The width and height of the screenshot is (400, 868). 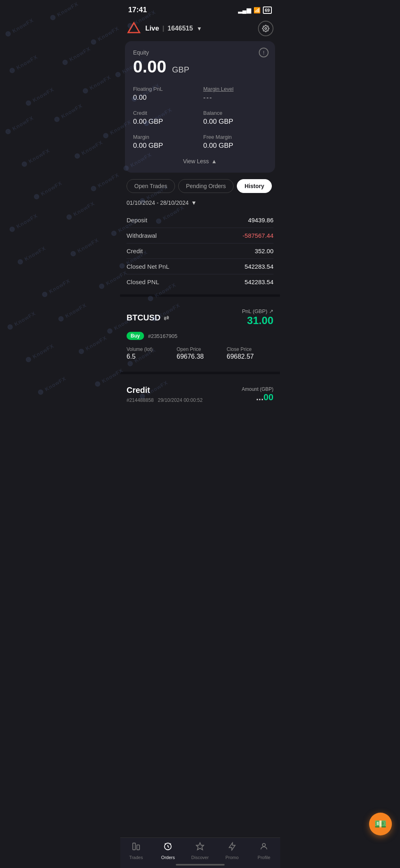 What do you see at coordinates (200, 353) in the screenshot?
I see `open-price-field: Open Price 69676.38` at bounding box center [200, 353].